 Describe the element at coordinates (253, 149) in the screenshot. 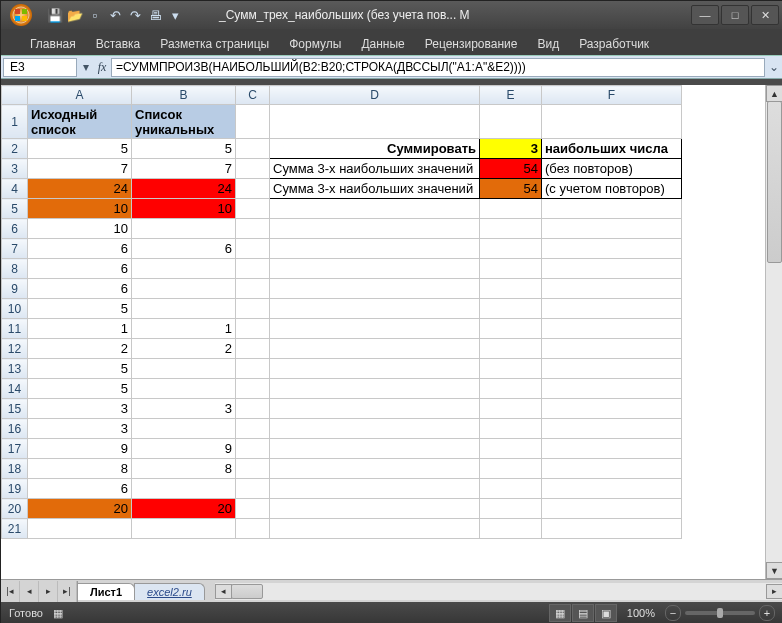

I see `cell-c2` at that location.